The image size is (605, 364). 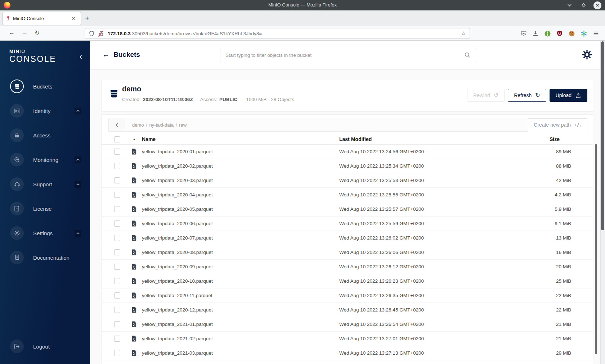 What do you see at coordinates (45, 135) in the screenshot?
I see `sidebar-item-access: Access` at bounding box center [45, 135].